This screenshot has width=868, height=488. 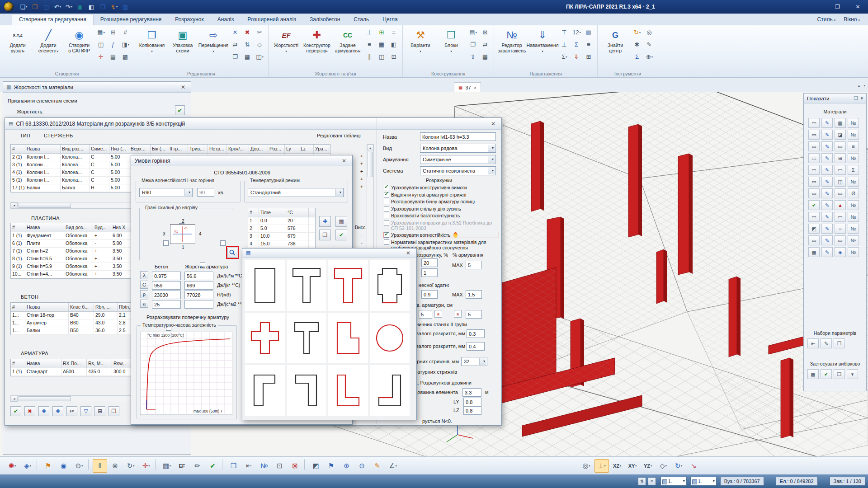 What do you see at coordinates (317, 48) in the screenshot?
I see `ribbon-big-button: ✚ Конструкторперерізів▾` at bounding box center [317, 48].